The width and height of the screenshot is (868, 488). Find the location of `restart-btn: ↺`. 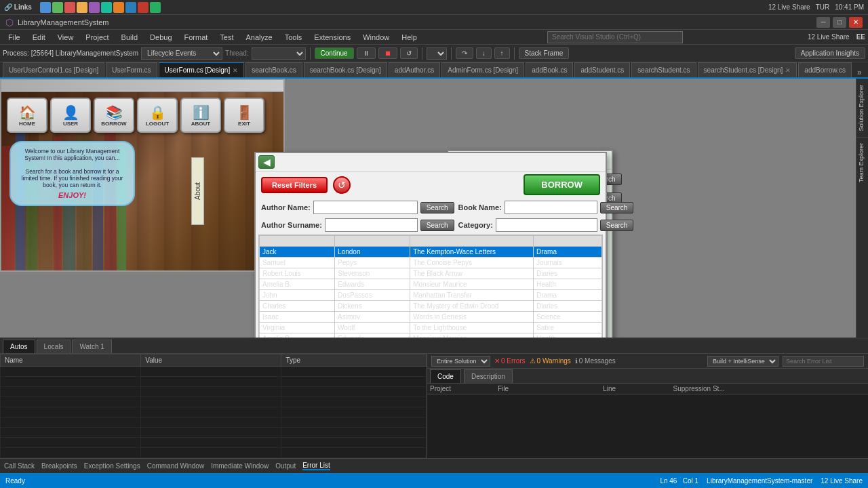

restart-btn: ↺ is located at coordinates (409, 53).